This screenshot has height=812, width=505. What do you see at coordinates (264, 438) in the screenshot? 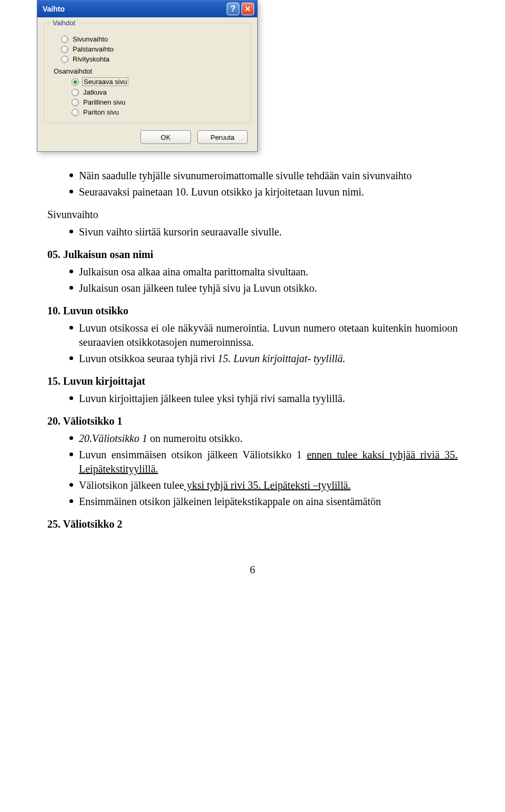
I see `list-item: 20.Väliotsikko 1 on numeroitu otsikko.` at bounding box center [264, 438].